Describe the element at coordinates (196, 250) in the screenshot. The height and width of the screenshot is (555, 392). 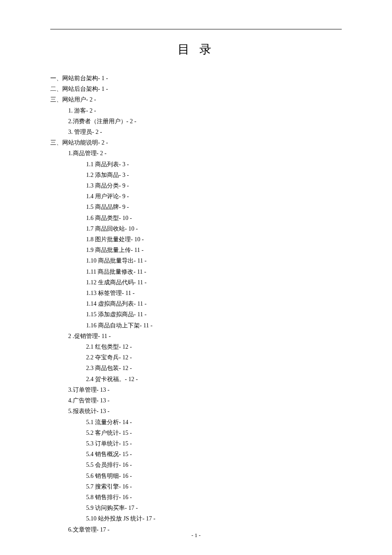
I see `toc-entry: 1.9 商品批量上传- 11 -` at that location.